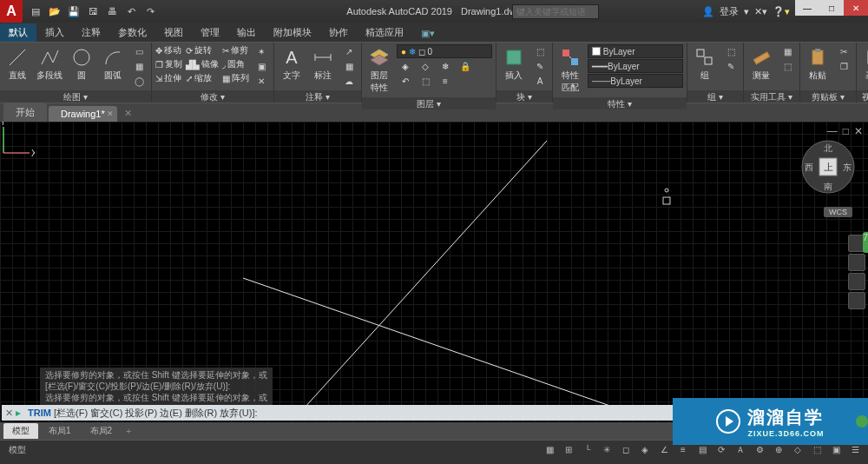  What do you see at coordinates (128, 113) in the screenshot?
I see `doctab-add: ✕` at bounding box center [128, 113].